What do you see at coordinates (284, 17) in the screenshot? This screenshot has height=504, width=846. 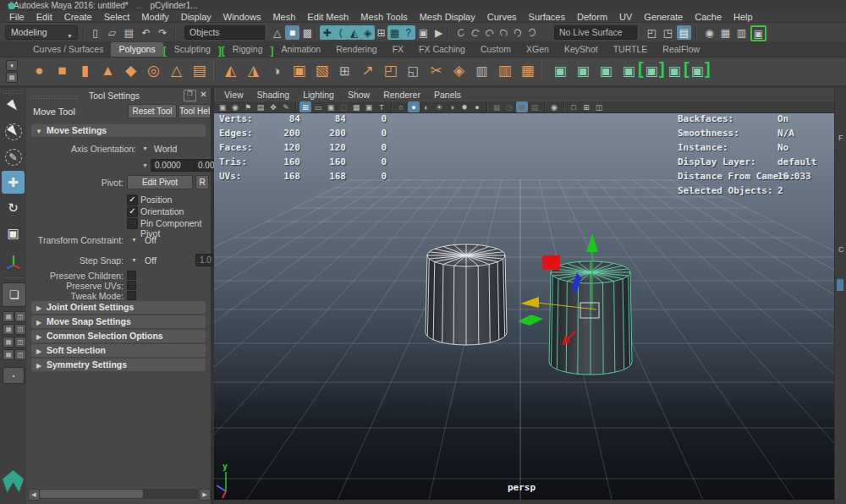 I see `menu-mesh: Mesh` at bounding box center [284, 17].